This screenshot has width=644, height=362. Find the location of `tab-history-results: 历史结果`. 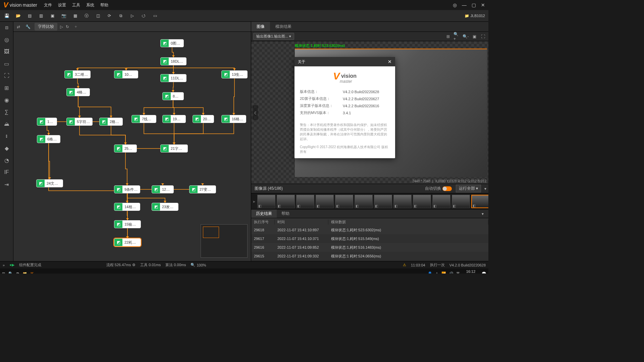

tab-history-results: 历史结果 is located at coordinates (264, 214).